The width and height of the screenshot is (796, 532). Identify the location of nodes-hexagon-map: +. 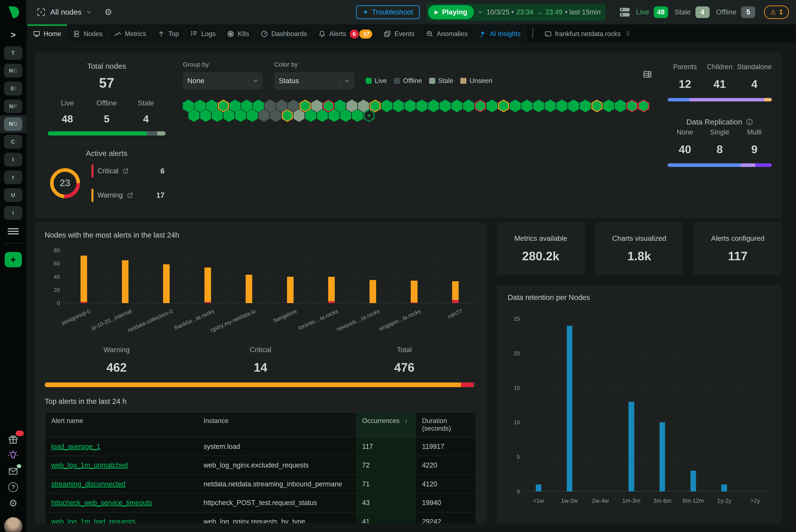
(418, 111).